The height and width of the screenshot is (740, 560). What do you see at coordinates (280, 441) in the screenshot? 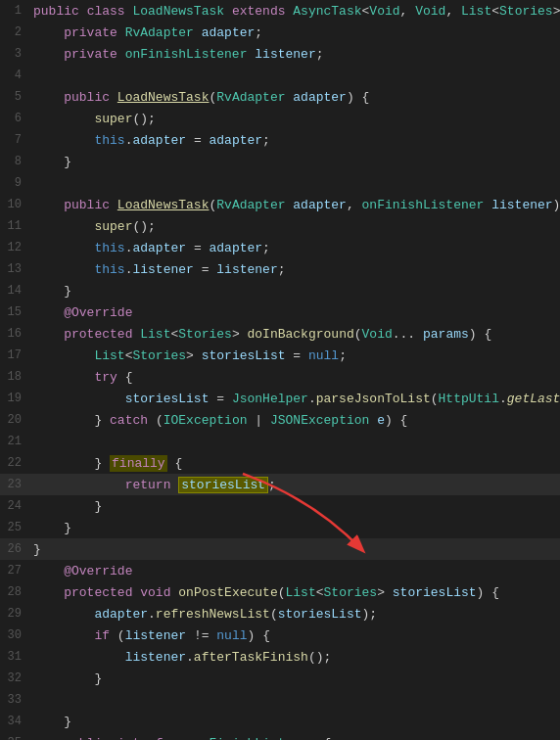
I see `line-21: 21` at bounding box center [280, 441].